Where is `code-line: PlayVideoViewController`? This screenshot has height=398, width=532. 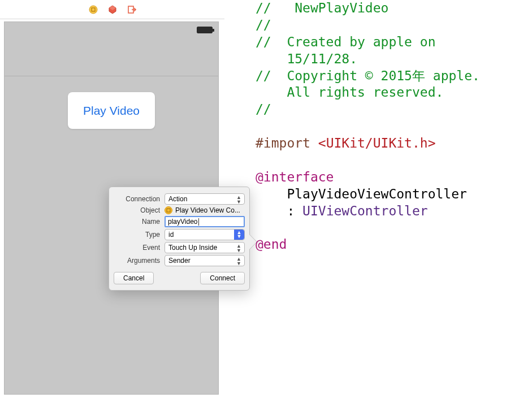 code-line: PlayVideoViewController is located at coordinates (361, 194).